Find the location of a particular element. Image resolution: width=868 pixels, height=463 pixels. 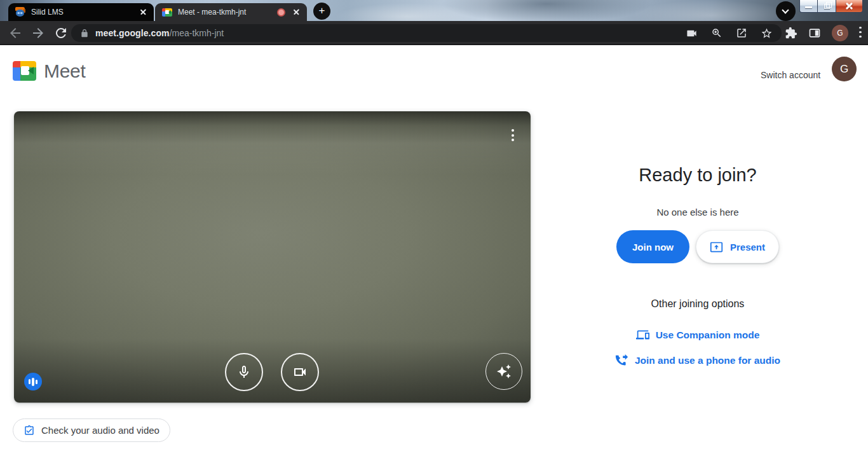

tab-silid-lms: Silid LMS is located at coordinates (81, 12).